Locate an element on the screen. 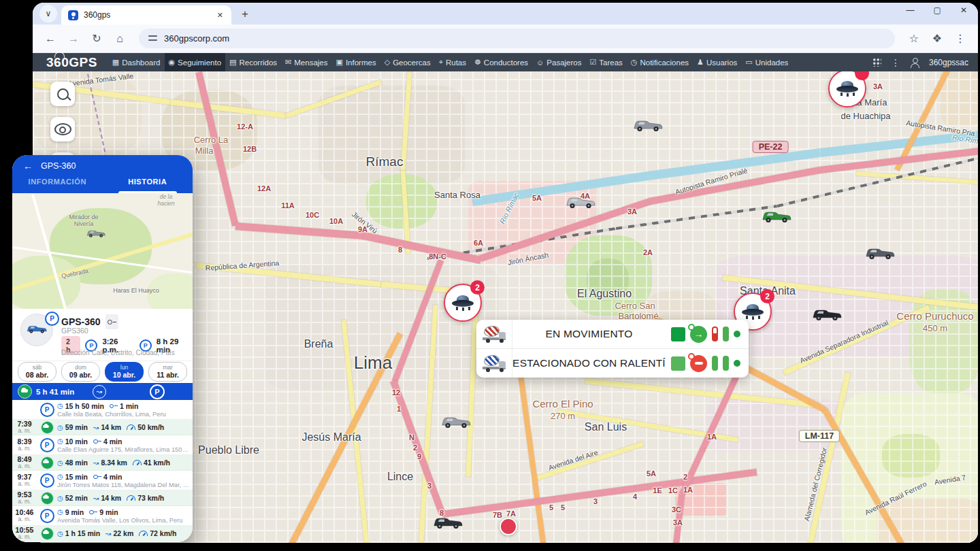  reload-button: ↻ is located at coordinates (97, 39).